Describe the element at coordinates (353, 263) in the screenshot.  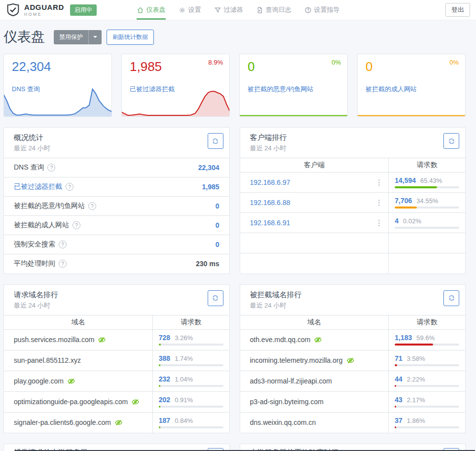
I see `empty-row` at that location.